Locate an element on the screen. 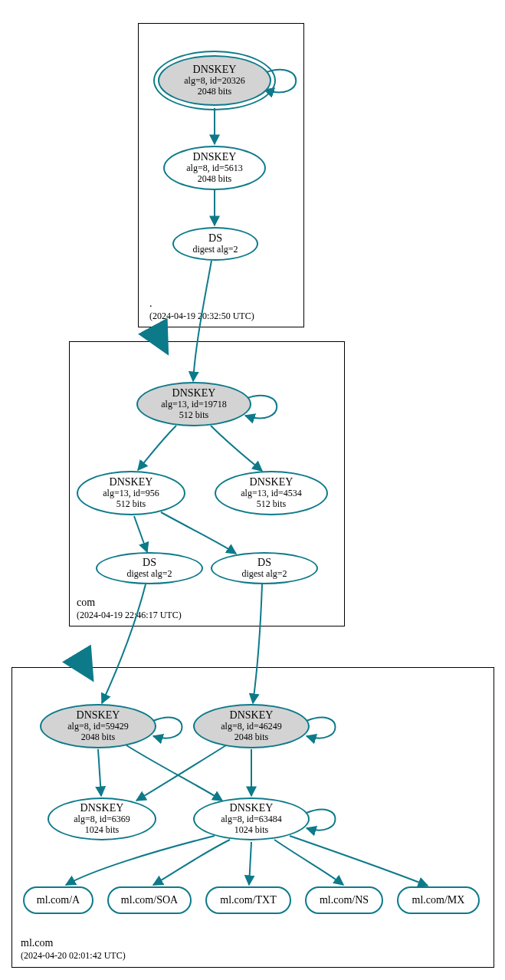 Image resolution: width=505 pixels, height=980 pixels. node-sub1: alg=8, id=5613 is located at coordinates (215, 169).